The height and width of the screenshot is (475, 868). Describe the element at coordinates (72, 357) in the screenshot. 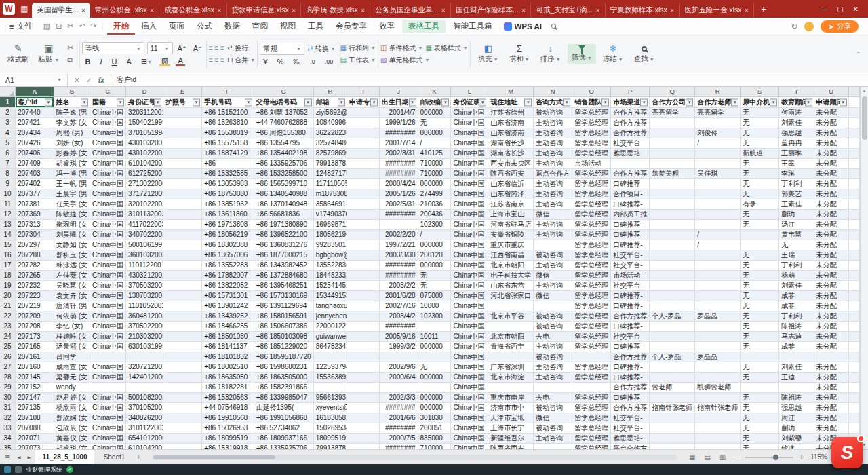

I see `cell: 吕同学` at that location.